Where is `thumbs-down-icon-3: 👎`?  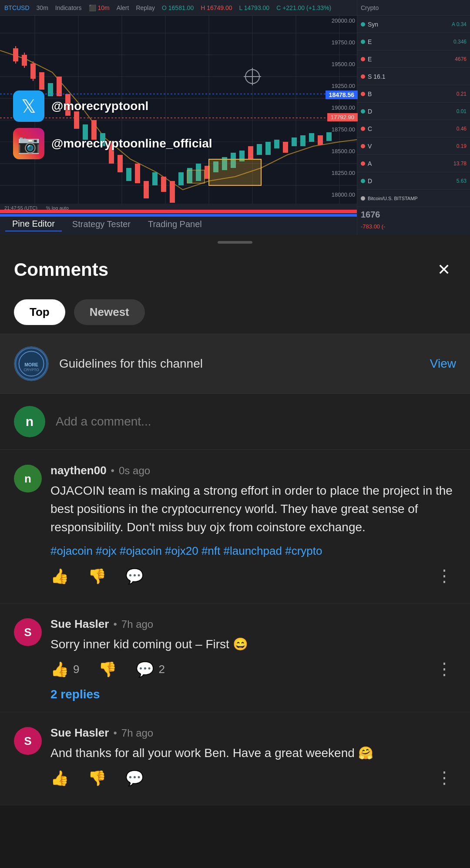 thumbs-down-icon-3: 👎 is located at coordinates (97, 778).